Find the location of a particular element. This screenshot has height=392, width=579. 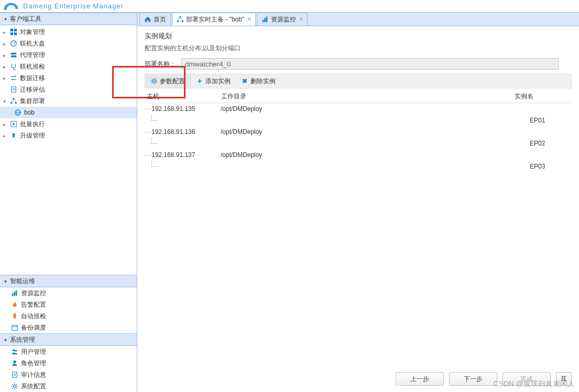

col-name: 实例名 is located at coordinates (536, 96).